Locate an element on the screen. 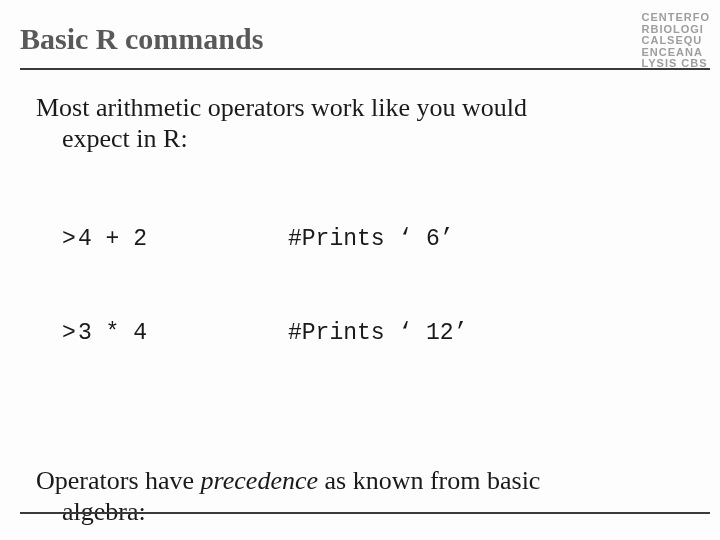 The image size is (720, 540). text-line: Most arithmetic operators work like you … is located at coordinates (282, 108).